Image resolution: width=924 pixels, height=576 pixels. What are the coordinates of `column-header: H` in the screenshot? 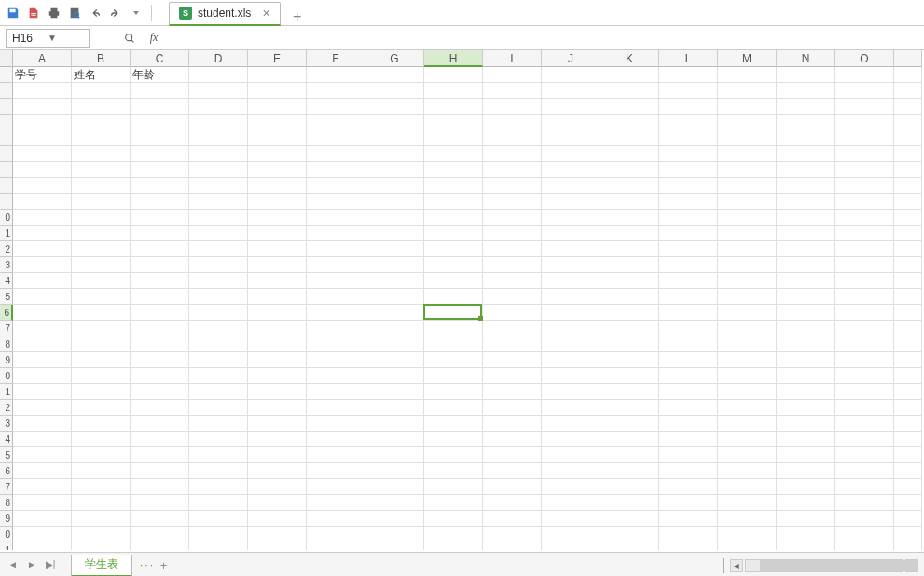 It's located at (453, 59).